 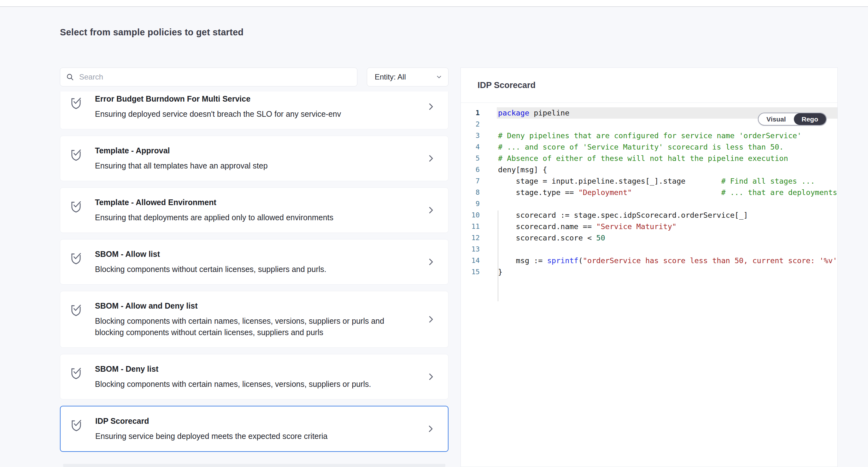 I want to click on code-line: 9, so click(x=649, y=204).